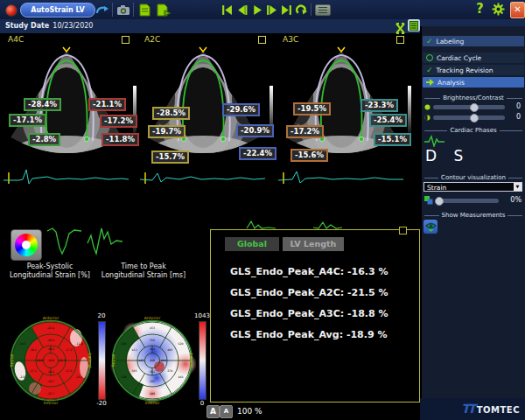 The image size is (525, 420). I want to click on bullseye-segment-value: 361, so click(152, 372).